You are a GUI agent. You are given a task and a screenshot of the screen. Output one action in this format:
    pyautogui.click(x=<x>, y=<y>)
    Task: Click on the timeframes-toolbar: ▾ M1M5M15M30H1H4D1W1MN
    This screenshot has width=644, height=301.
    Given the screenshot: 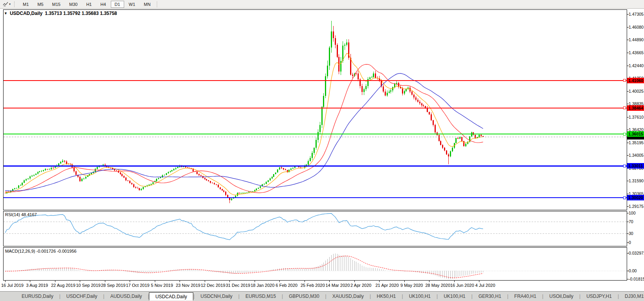 What is the action you would take?
    pyautogui.click(x=322, y=4)
    